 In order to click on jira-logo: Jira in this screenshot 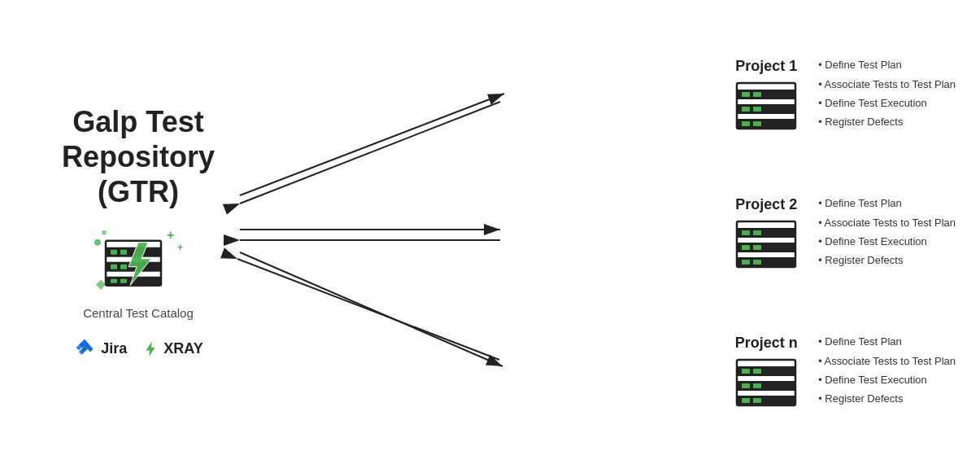, I will do `click(100, 348)`.